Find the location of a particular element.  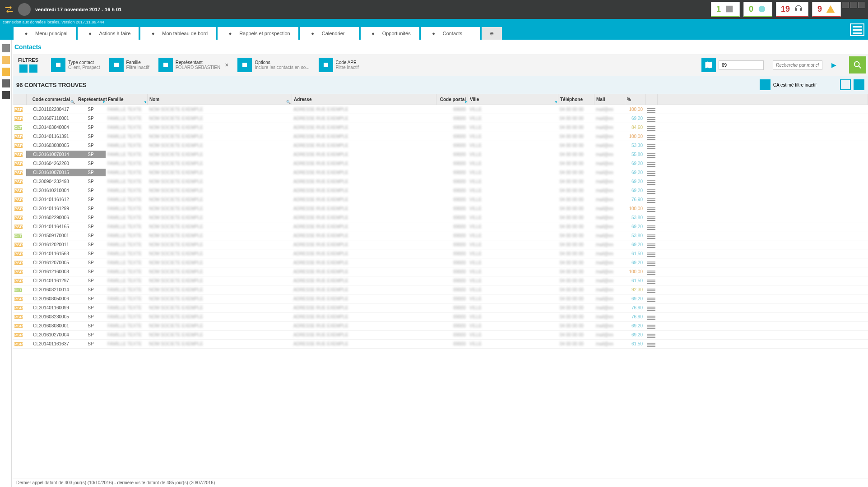

table-row: PSPCL201401161299SPFAMILLE TEXTENOM SOCI… is located at coordinates (441, 209).